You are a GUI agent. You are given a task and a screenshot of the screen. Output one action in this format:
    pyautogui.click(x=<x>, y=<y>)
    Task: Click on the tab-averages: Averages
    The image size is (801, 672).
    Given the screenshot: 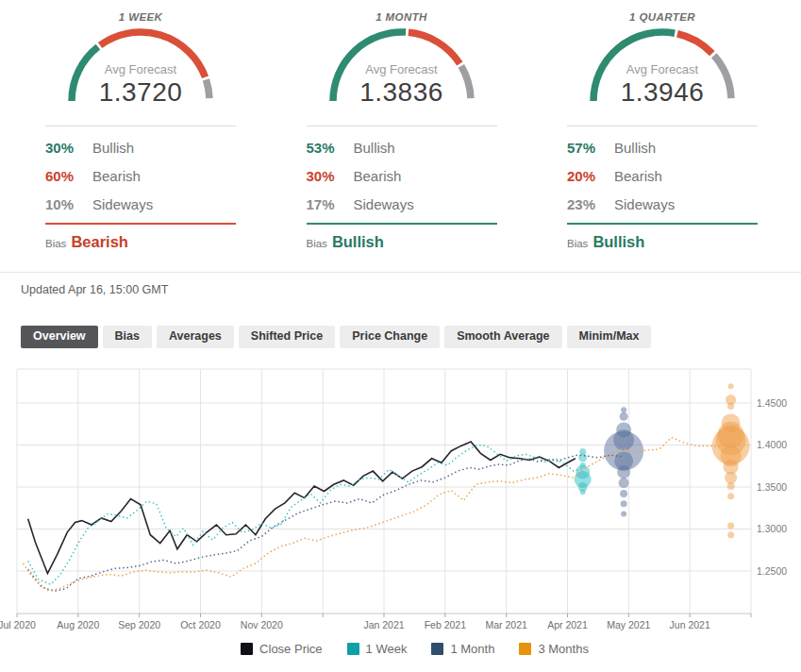 What is the action you would take?
    pyautogui.click(x=195, y=337)
    